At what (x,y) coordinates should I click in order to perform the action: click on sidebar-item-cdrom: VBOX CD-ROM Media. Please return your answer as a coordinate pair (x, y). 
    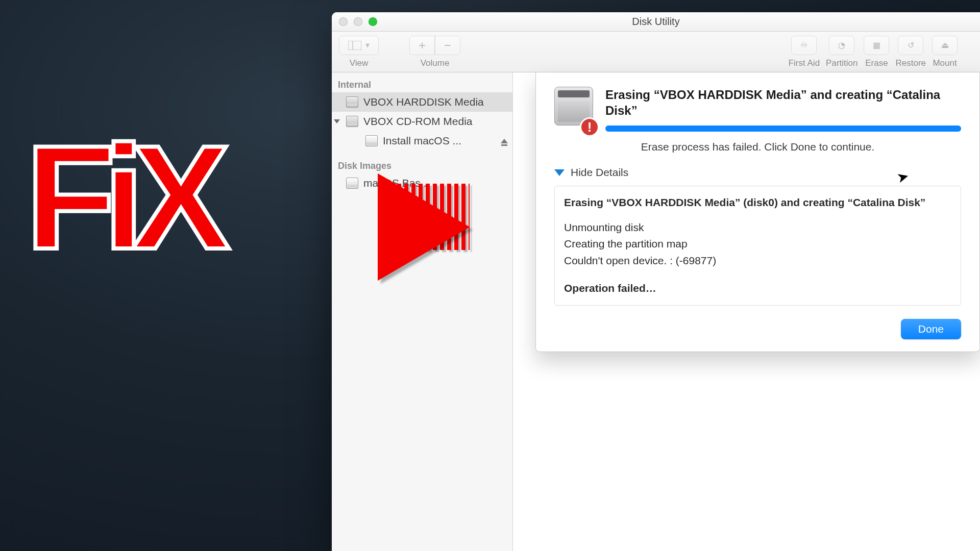
    Looking at the image, I should click on (422, 121).